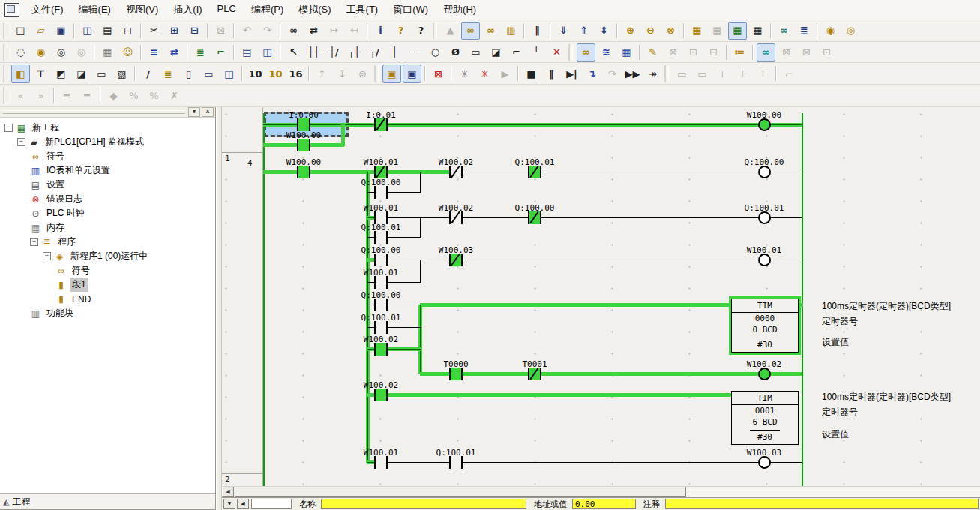 The image size is (980, 510). What do you see at coordinates (108, 52) in the screenshot?
I see `show-grid-button: ▦` at bounding box center [108, 52].